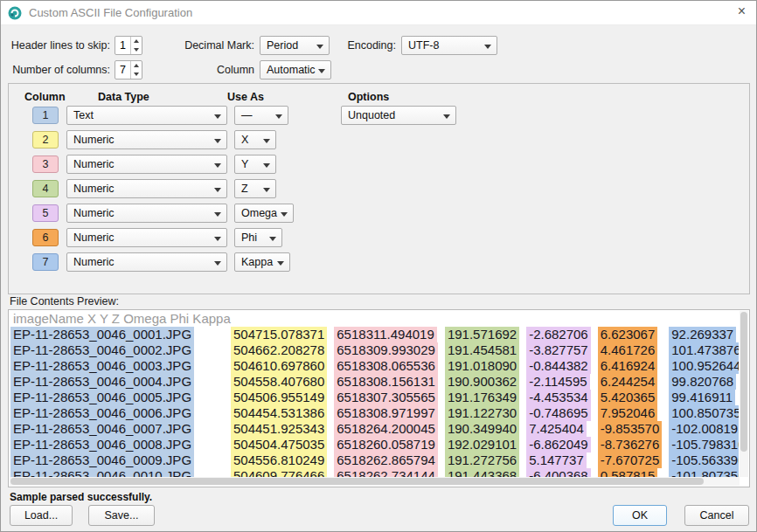 The image size is (757, 532). I want to click on preview-cell: 6518309.993029, so click(386, 350).